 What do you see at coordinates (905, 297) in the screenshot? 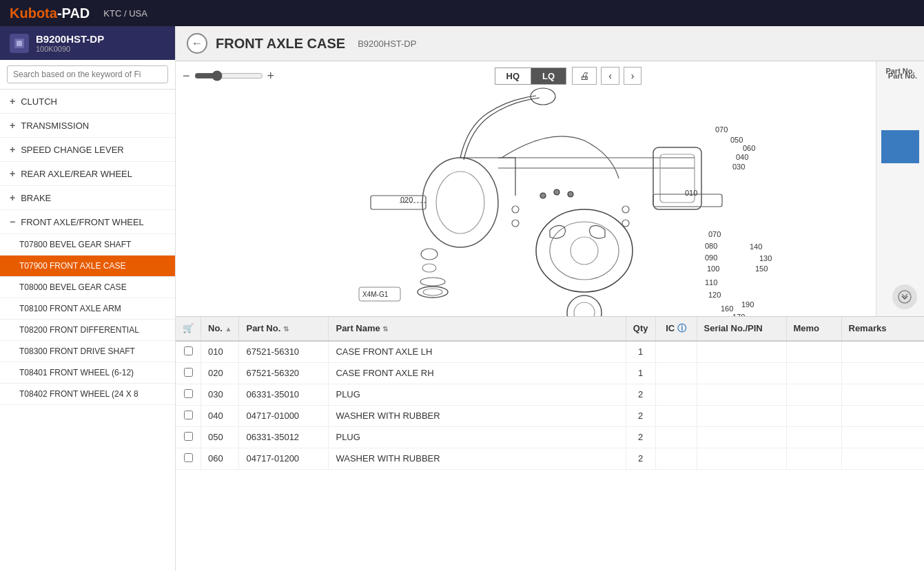
I see `scroll-icon` at bounding box center [905, 297].